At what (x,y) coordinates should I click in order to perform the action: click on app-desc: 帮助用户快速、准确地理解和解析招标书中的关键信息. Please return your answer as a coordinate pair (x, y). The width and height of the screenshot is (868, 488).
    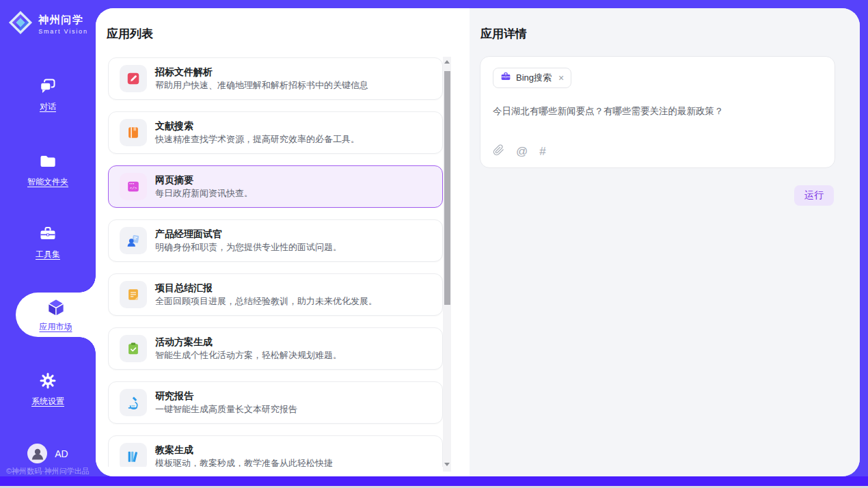
    Looking at the image, I should click on (262, 85).